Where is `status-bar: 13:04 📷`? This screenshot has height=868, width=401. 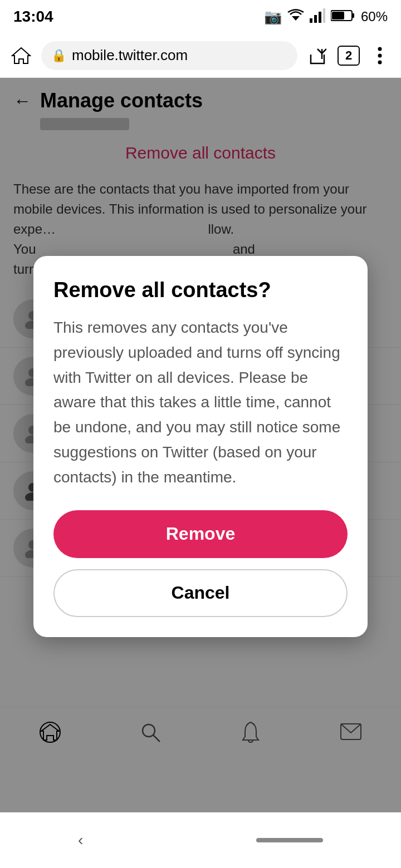
status-bar: 13:04 📷 is located at coordinates (200, 17).